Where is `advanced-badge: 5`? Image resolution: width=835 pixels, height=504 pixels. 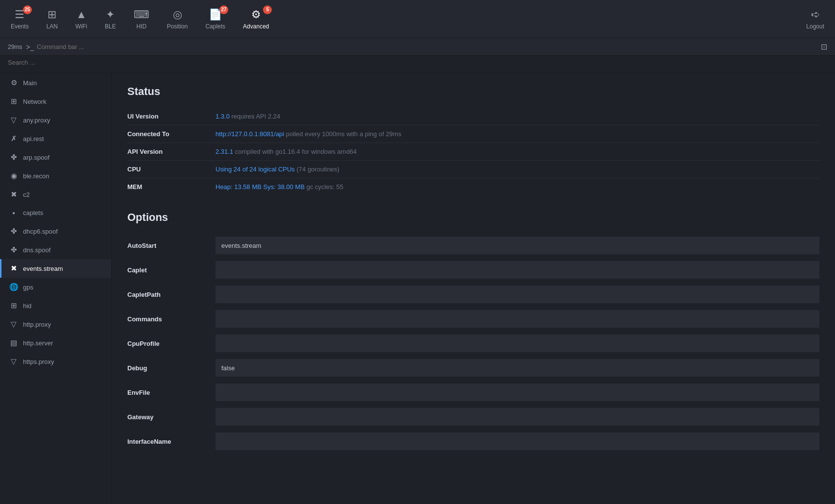 advanced-badge: 5 is located at coordinates (267, 10).